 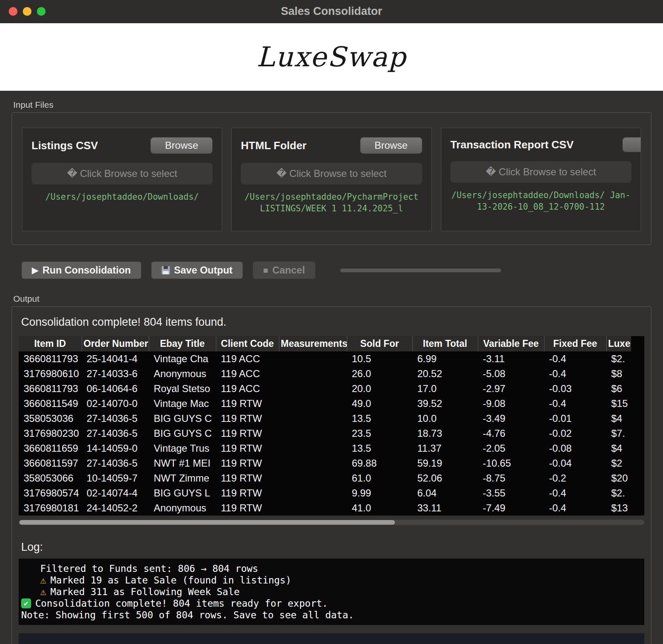 What do you see at coordinates (575, 419) in the screenshot?
I see `table-cell: -0.01` at bounding box center [575, 419].